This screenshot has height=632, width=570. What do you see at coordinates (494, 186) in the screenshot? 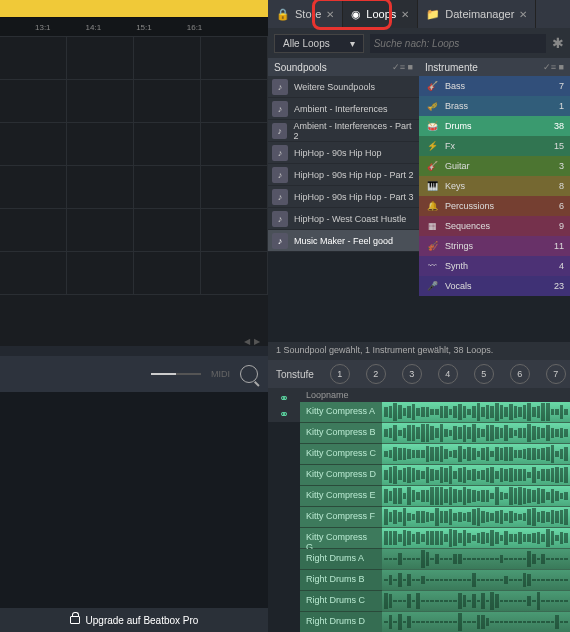
I see `instrument-item: 🎹Keys8` at bounding box center [494, 186].